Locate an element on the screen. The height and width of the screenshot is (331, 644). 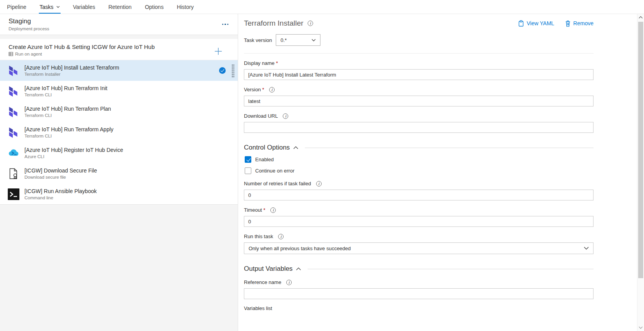
task-subtitle: Download secure file is located at coordinates (130, 177).